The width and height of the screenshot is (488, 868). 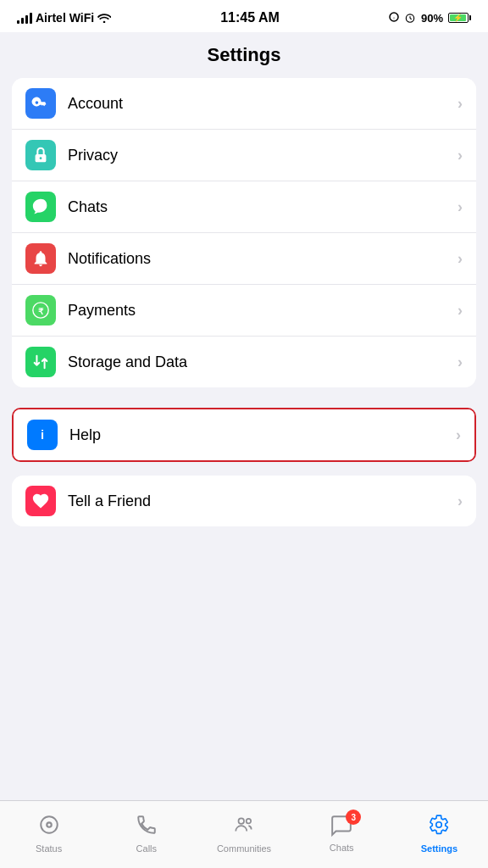 What do you see at coordinates (439, 849) in the screenshot?
I see `settings-tab-label: Settings` at bounding box center [439, 849].